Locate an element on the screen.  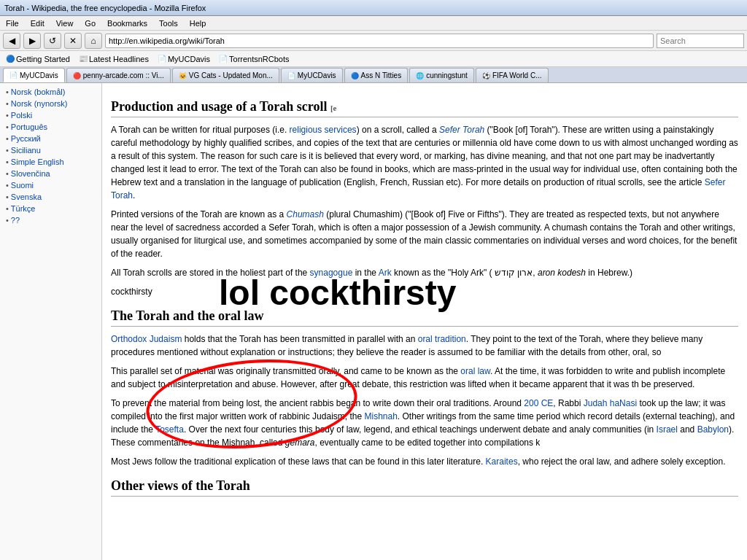
section2-p1: Orthodox Judaism holds that the Torah ha… is located at coordinates (425, 346).